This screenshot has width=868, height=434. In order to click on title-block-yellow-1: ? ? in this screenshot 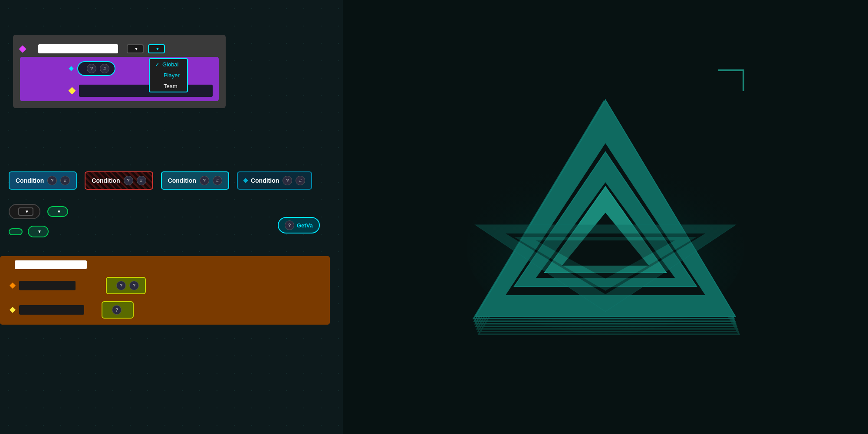, I will do `click(126, 286)`.